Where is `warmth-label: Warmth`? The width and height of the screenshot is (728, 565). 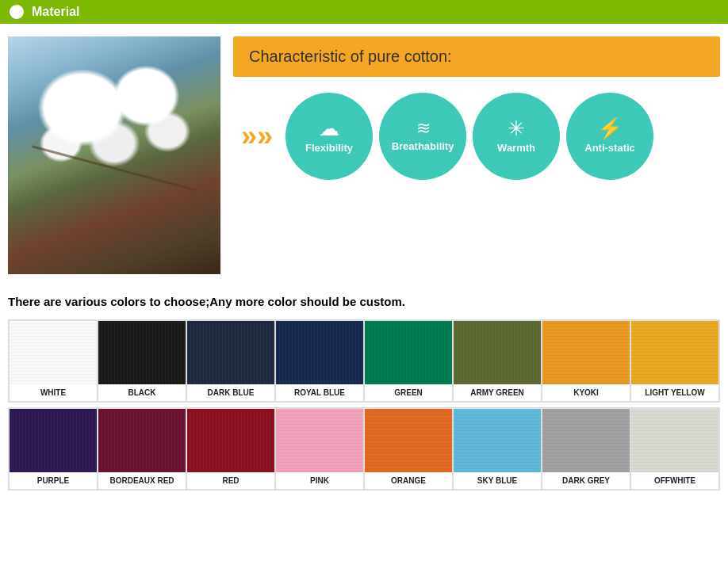
warmth-label: Warmth is located at coordinates (516, 148).